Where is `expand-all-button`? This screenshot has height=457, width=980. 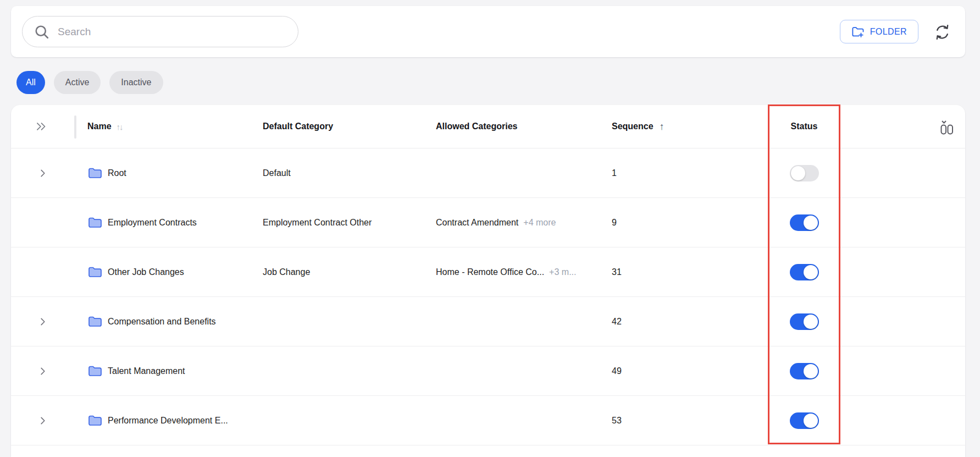 expand-all-button is located at coordinates (41, 126).